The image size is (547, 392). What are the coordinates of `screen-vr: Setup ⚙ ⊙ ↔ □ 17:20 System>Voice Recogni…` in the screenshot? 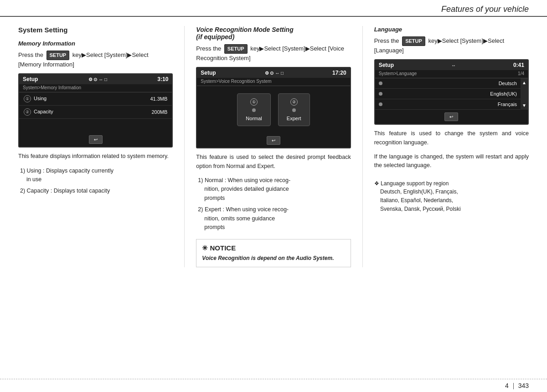 It's located at (274, 107).